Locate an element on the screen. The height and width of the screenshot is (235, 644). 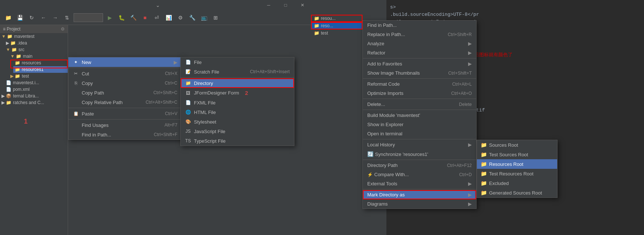
tree-item-external: ▶ 📦 ternal Libra... is located at coordinates (34, 96).